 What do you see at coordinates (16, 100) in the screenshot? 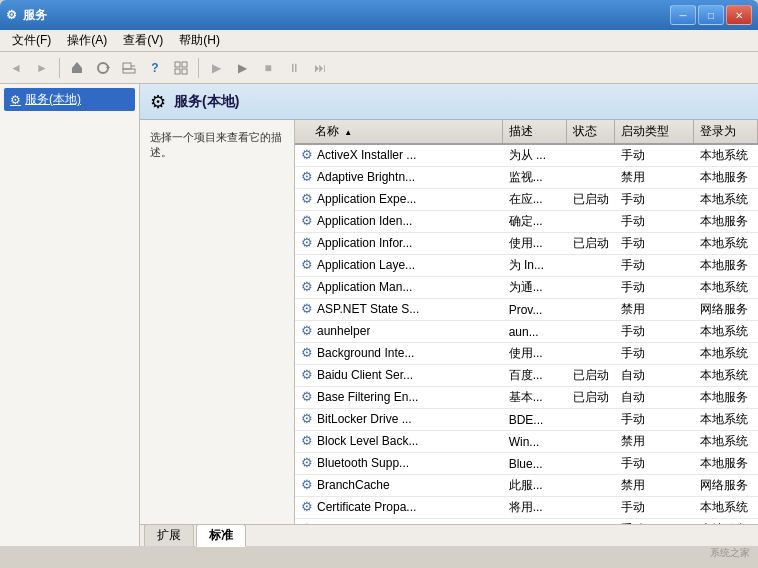
I see `services-local-icon: ⚙` at bounding box center [16, 100].